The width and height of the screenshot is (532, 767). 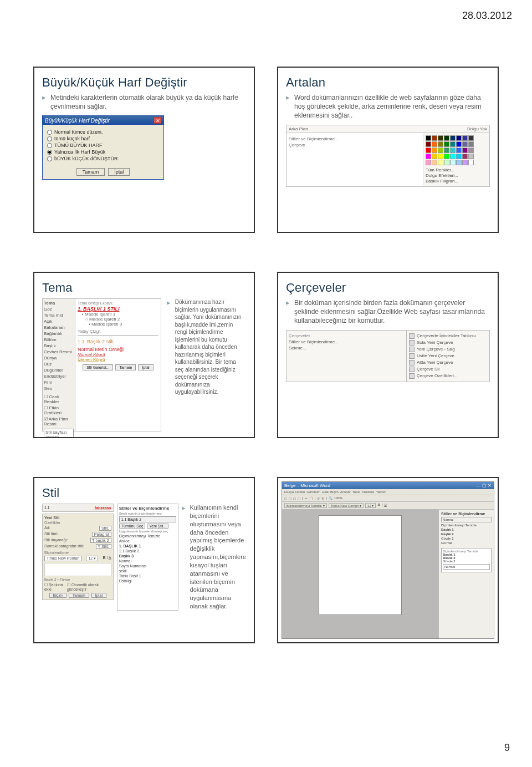 What do you see at coordinates (103, 159) in the screenshot?
I see `opt-toggle: bÜYÜK kÜÇÜK dÖNÜŞTÜR` at bounding box center [103, 159].